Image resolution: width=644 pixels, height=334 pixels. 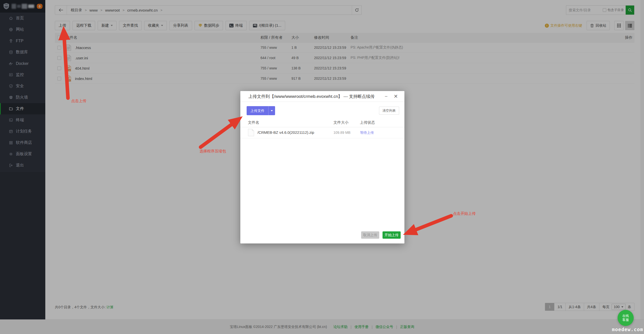 What do you see at coordinates (257, 111) in the screenshot?
I see `upload-file-label: 上传文件` at bounding box center [257, 111].